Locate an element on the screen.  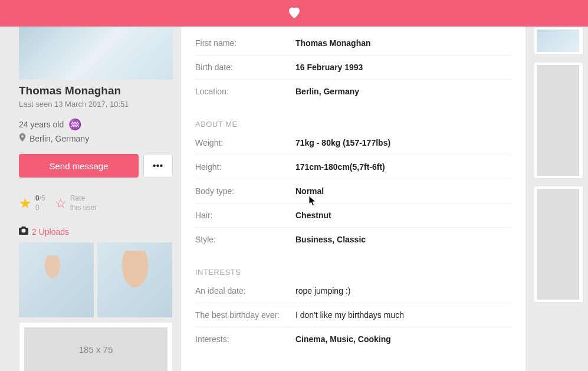
detail-row: First name:Thomas Monaghan is located at coordinates (353, 44).